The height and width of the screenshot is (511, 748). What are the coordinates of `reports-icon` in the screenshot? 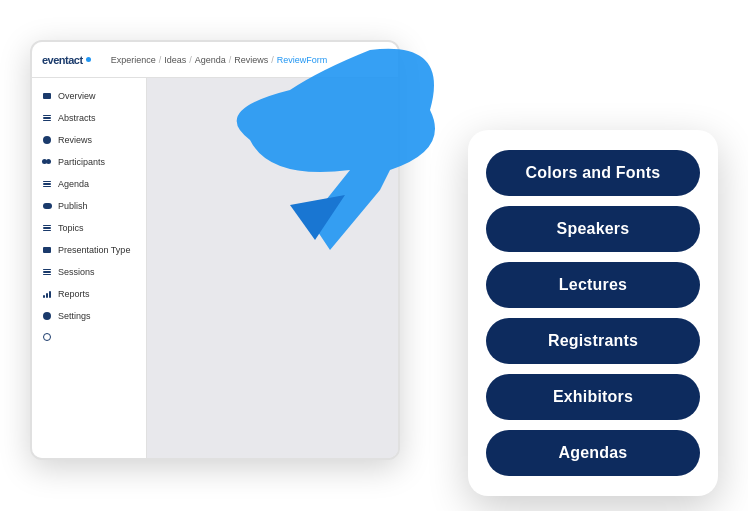 It's located at (47, 294).